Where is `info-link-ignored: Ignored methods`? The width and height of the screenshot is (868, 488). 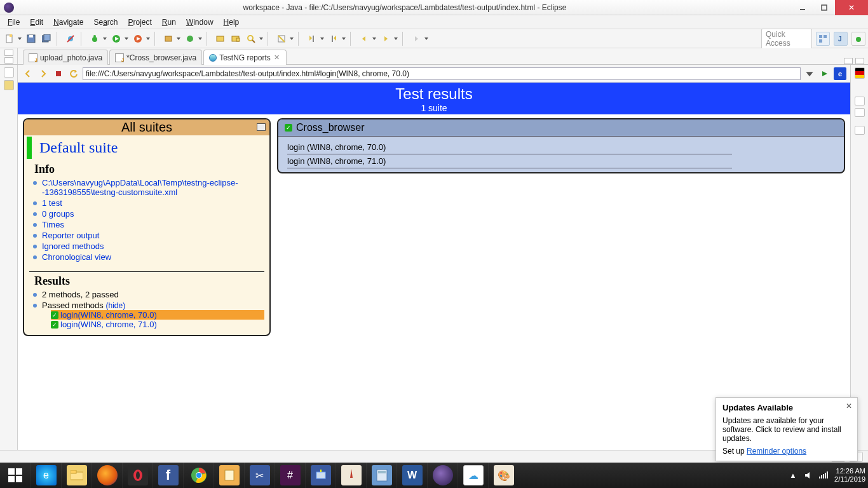
info-link-ignored: Ignored methods is located at coordinates (73, 247).